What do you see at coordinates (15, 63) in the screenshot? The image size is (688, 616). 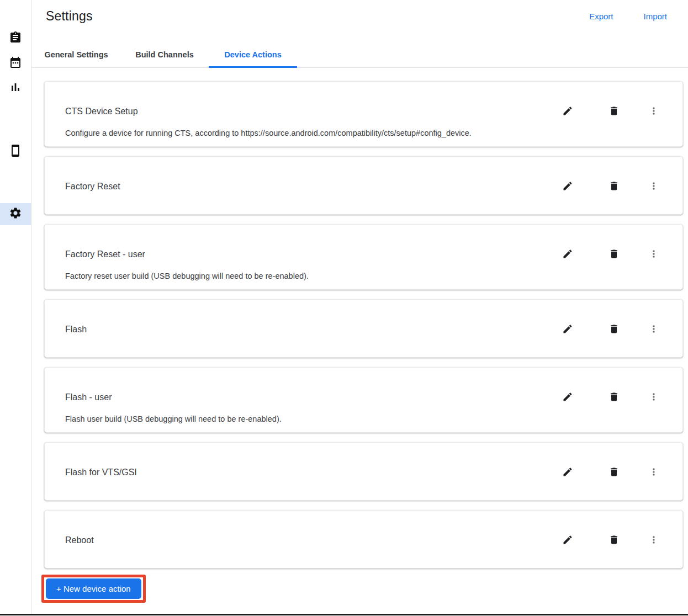 I see `calendar-icon` at bounding box center [15, 63].